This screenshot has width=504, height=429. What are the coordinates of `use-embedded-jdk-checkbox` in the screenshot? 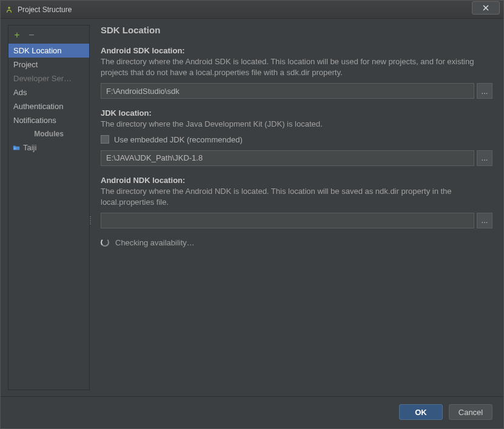 It's located at (105, 139).